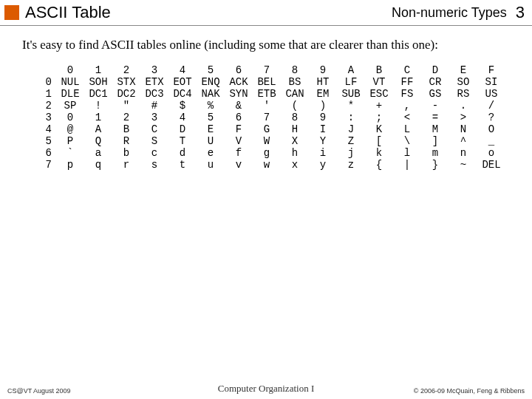  Describe the element at coordinates (379, 129) in the screenshot. I see `ascii-cell: K` at that location.